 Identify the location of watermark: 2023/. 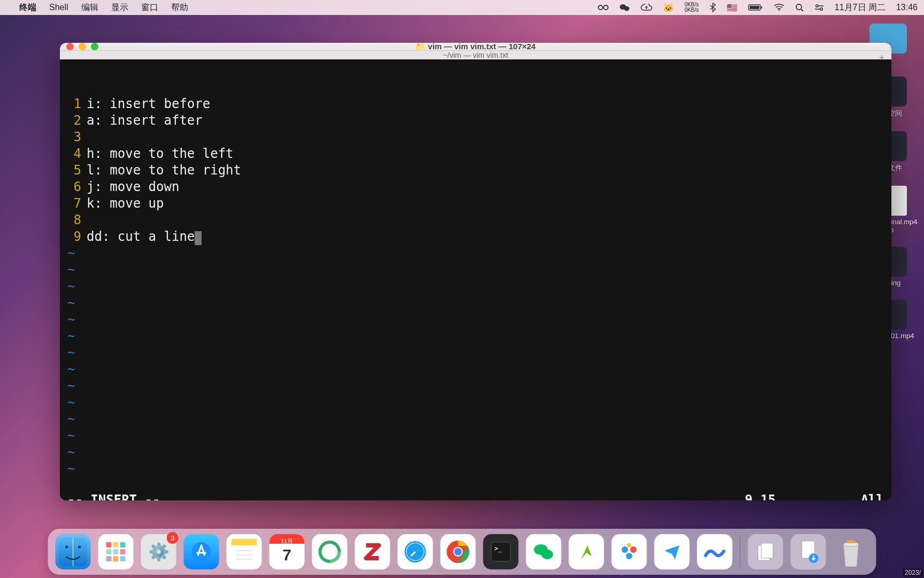
(913, 573).